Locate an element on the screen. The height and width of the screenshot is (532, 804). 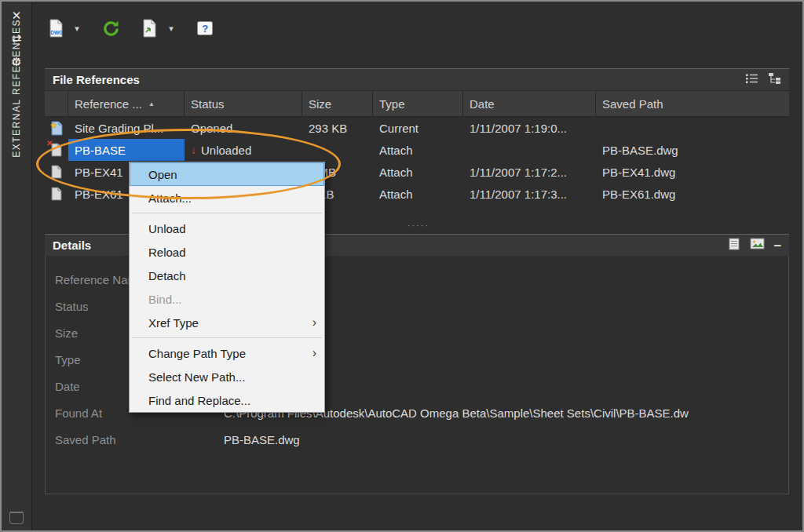
column-icon is located at coordinates (57, 104).